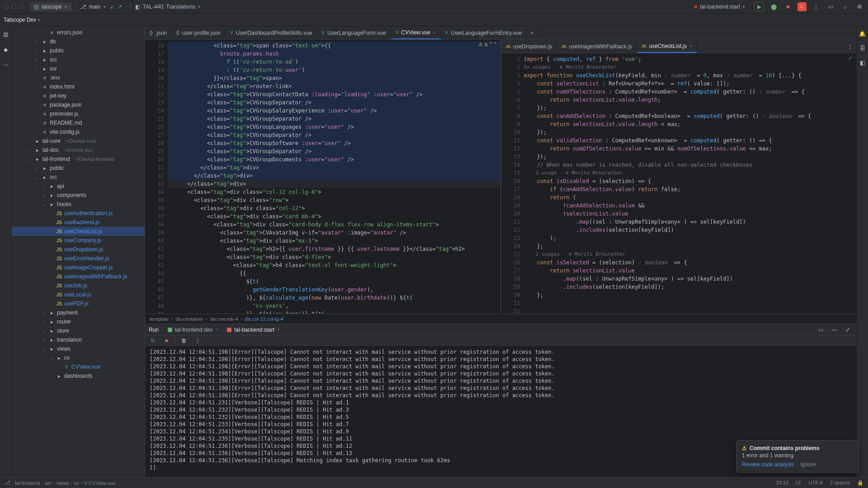 Image resolution: width=868 pixels, height=488 pixels. What do you see at coordinates (78, 33) in the screenshot?
I see `tree-file: ≡errors.json` at bounding box center [78, 33].